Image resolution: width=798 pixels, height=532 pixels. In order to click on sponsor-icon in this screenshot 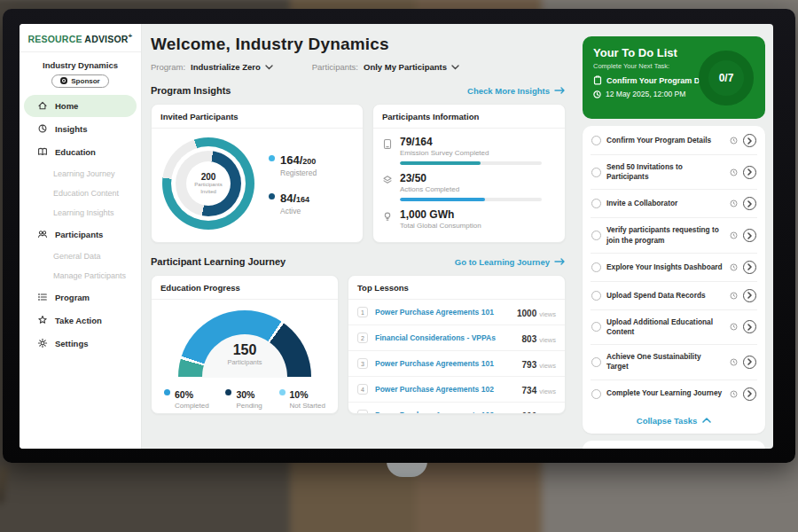, I will do `click(64, 81)`.